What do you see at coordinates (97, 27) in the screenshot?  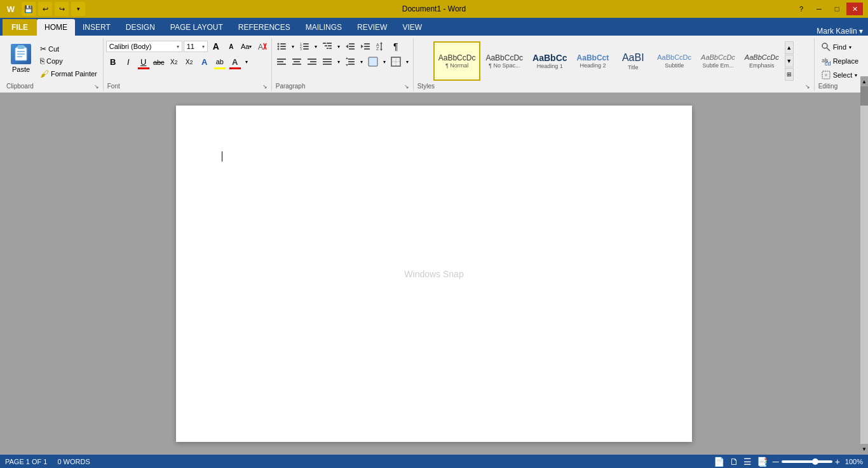 I see `tab-insert: INSERT` at bounding box center [97, 27].